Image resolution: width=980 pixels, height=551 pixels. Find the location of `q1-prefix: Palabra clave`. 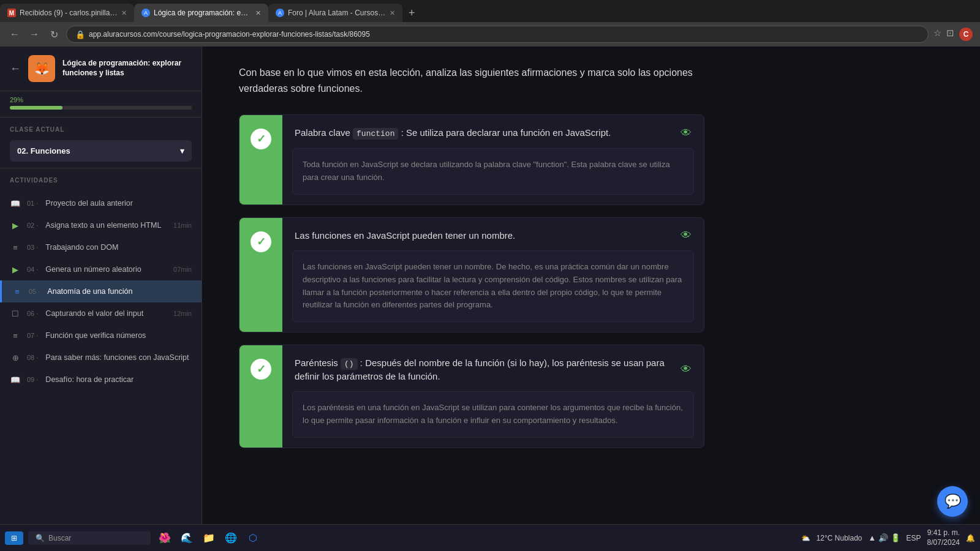

q1-prefix: Palabra clave is located at coordinates (323, 132).